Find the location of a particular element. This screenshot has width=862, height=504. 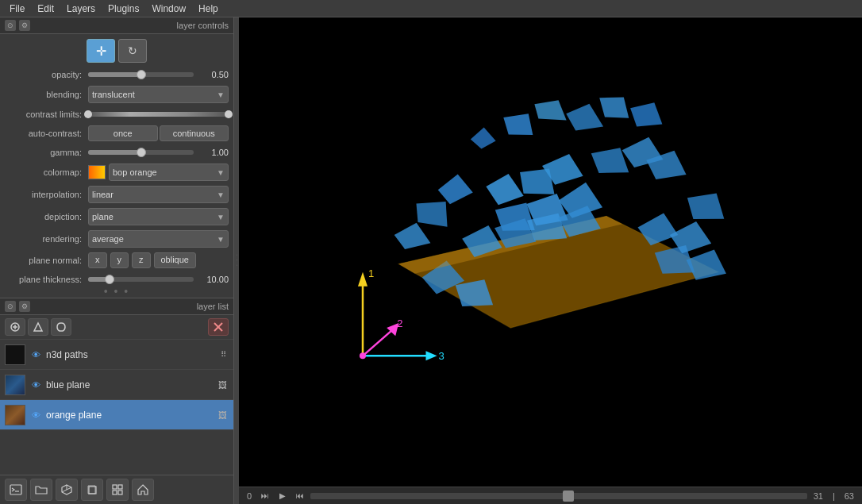

3d-cube-button is located at coordinates (67, 490).